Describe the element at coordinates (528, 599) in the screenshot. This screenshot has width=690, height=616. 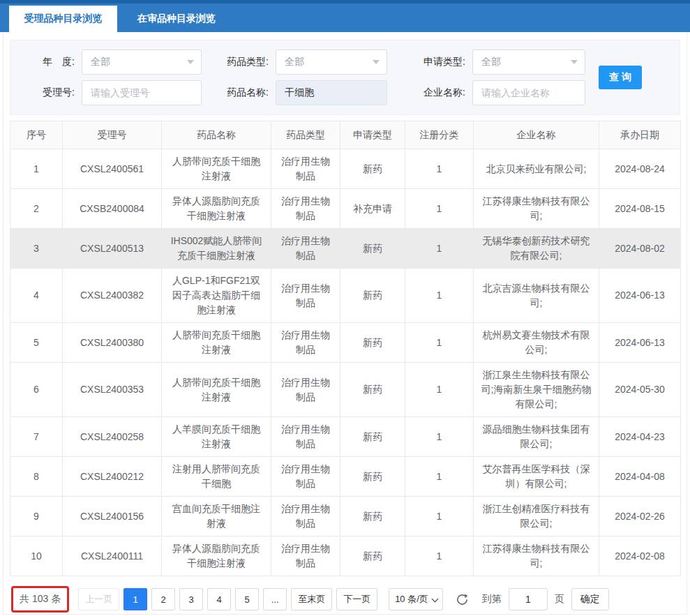
I see `goto-page-input` at that location.